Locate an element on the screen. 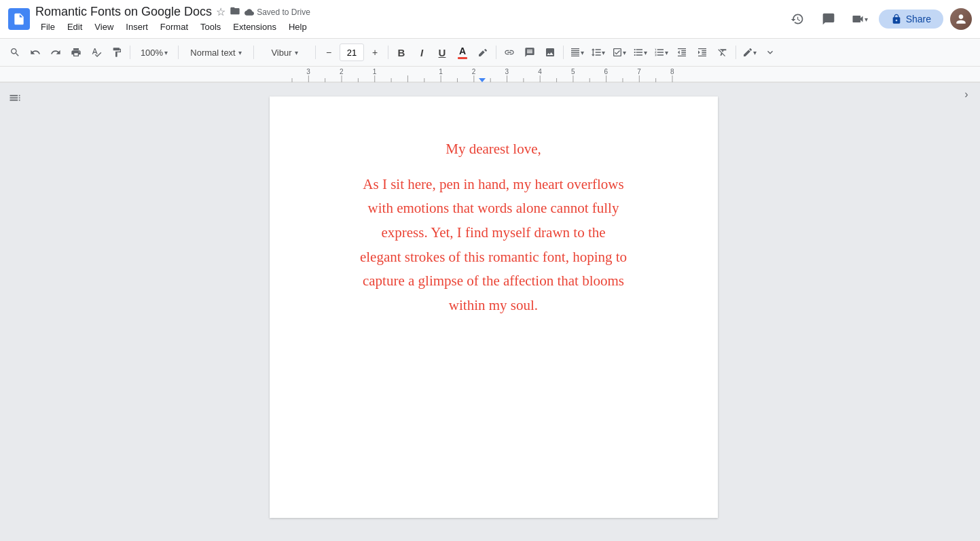  doc-title: Romantic Fonts on Google Docs is located at coordinates (124, 12).